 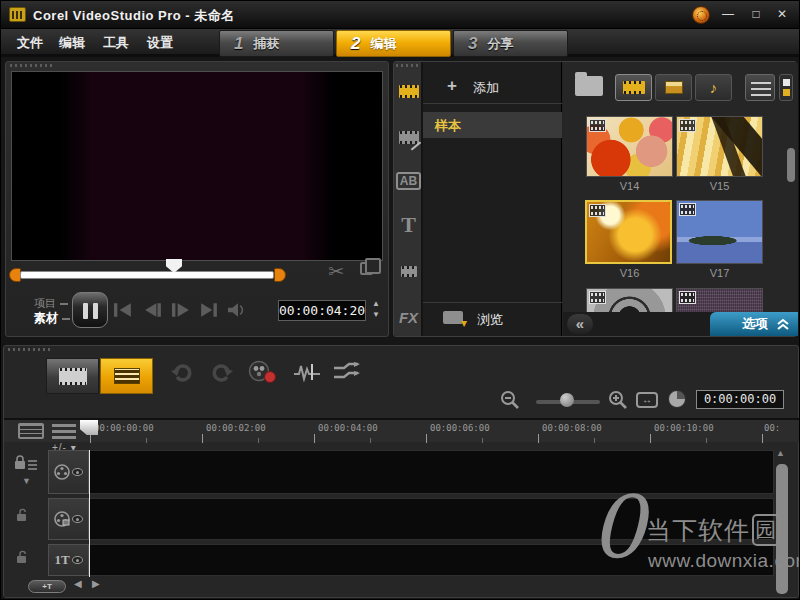 What do you see at coordinates (634, 88) in the screenshot?
I see `video-filter-icon` at bounding box center [634, 88].